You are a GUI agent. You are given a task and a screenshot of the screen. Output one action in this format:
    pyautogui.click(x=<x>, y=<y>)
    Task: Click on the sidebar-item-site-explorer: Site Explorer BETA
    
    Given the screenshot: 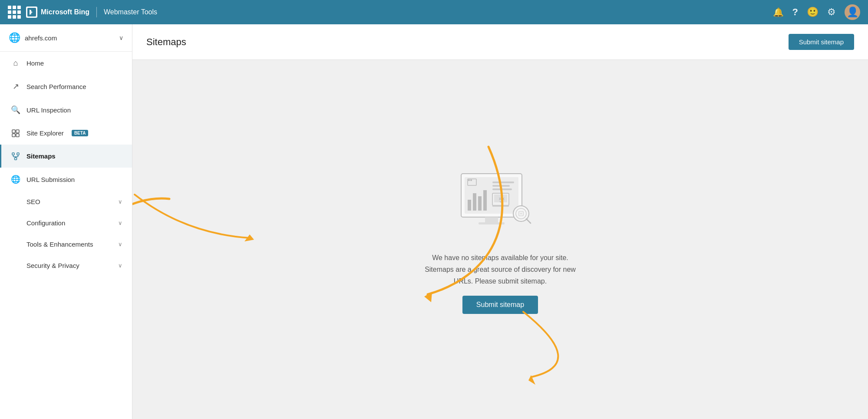 What is the action you would take?
    pyautogui.click(x=66, y=133)
    